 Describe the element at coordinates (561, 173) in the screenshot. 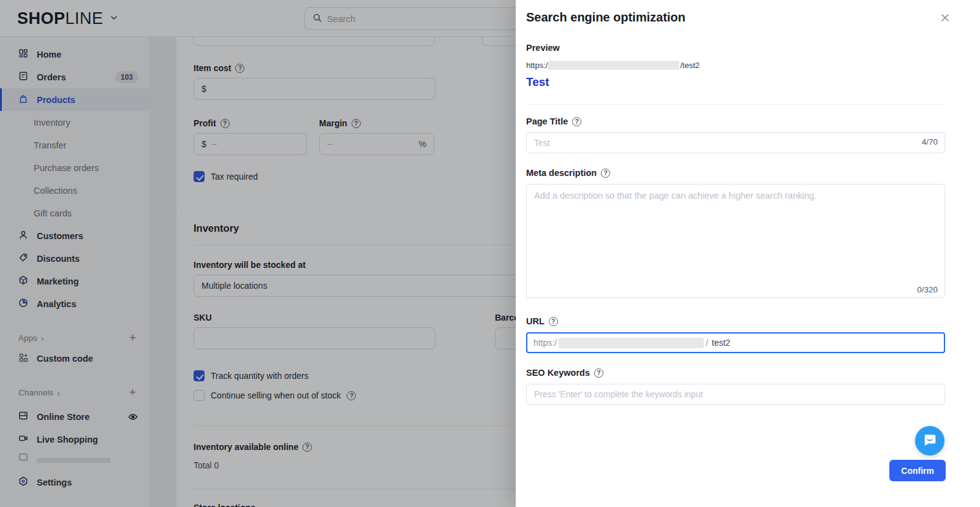

I see `meta-description-label: Meta description` at that location.